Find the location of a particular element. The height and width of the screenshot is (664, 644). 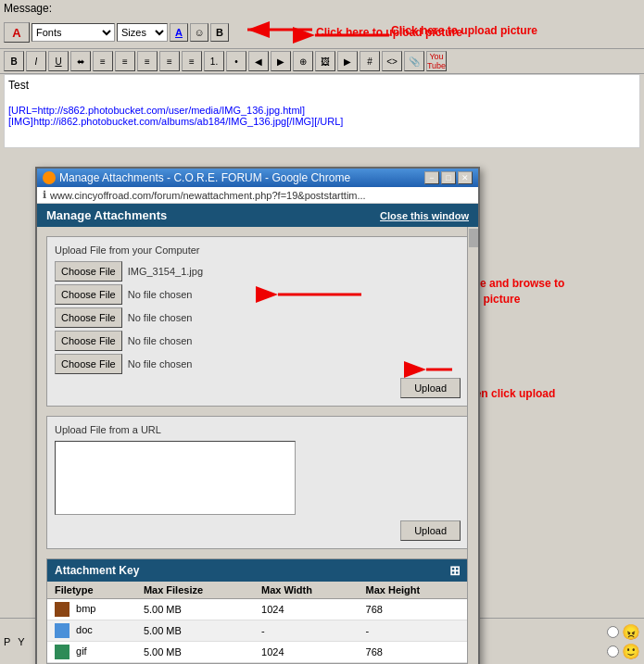

attachment-key-section: Attachment Key ⊞ Filetype Max Filesize M… is located at coordinates (258, 611).